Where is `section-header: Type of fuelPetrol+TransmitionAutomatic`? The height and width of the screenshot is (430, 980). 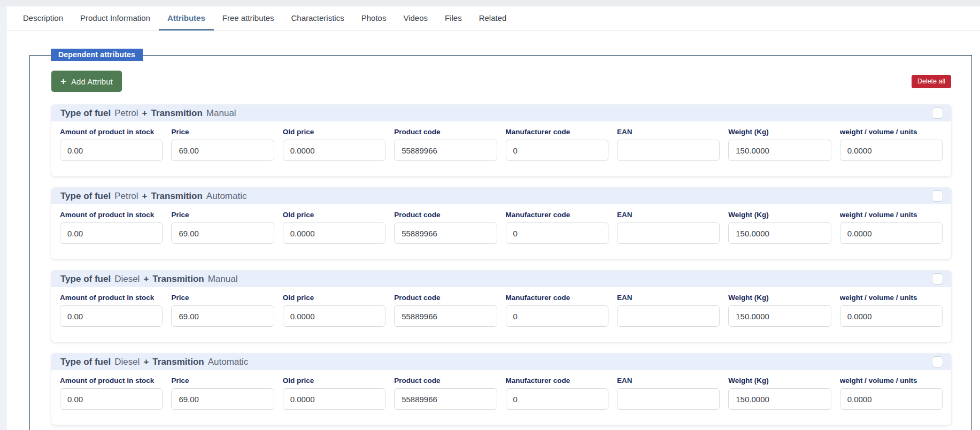
section-header: Type of fuelPetrol+TransmitionAutomatic is located at coordinates (501, 196).